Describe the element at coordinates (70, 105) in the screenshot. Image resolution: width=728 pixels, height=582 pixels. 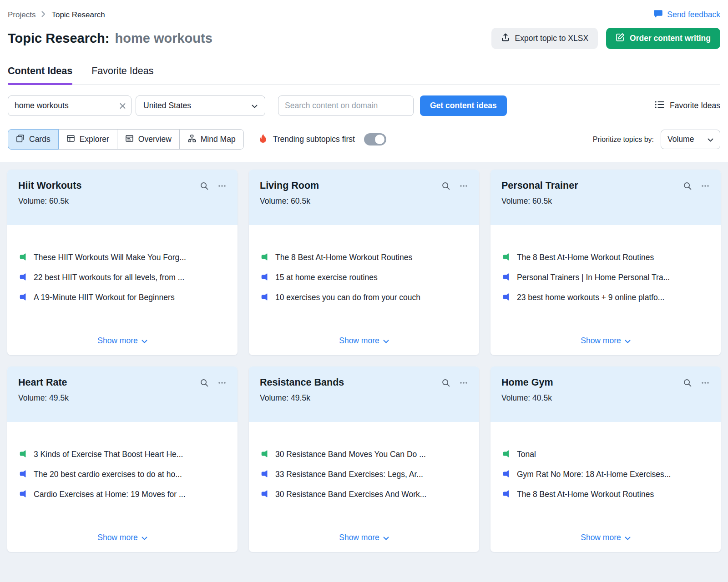
I see `query-input-wrap` at that location.